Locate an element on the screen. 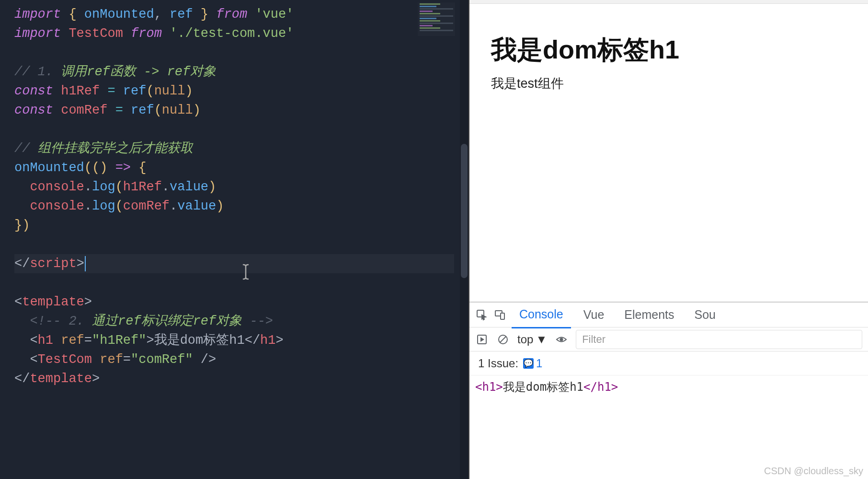 This screenshot has height=479, width=868. devtools-tabs: Console Vue Elements Sou is located at coordinates (669, 315).